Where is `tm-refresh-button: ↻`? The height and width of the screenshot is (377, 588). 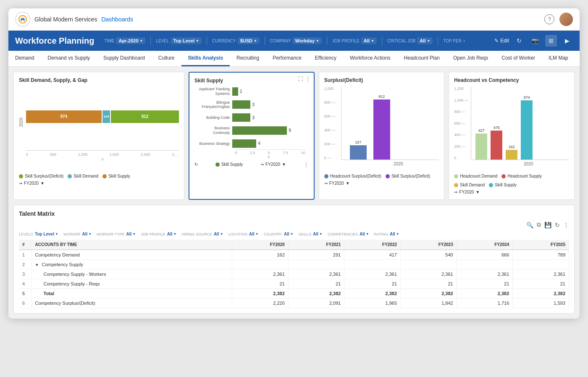
tm-refresh-button: ↻ is located at coordinates (557, 225).